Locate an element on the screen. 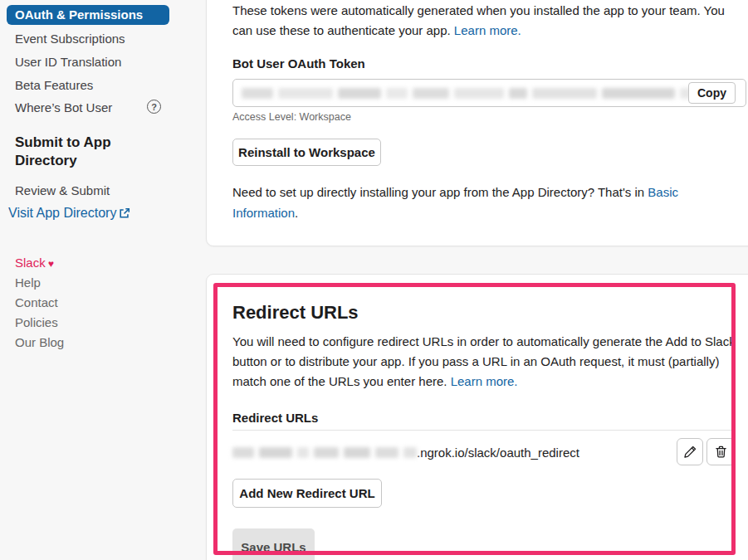  heart-icon: ♥ is located at coordinates (51, 264).